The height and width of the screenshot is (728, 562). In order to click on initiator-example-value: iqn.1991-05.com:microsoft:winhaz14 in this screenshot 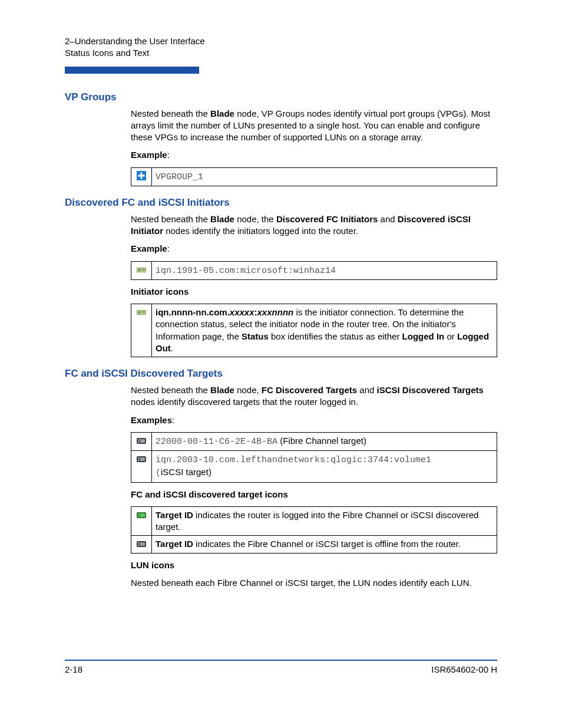, I will do `click(325, 270)`.